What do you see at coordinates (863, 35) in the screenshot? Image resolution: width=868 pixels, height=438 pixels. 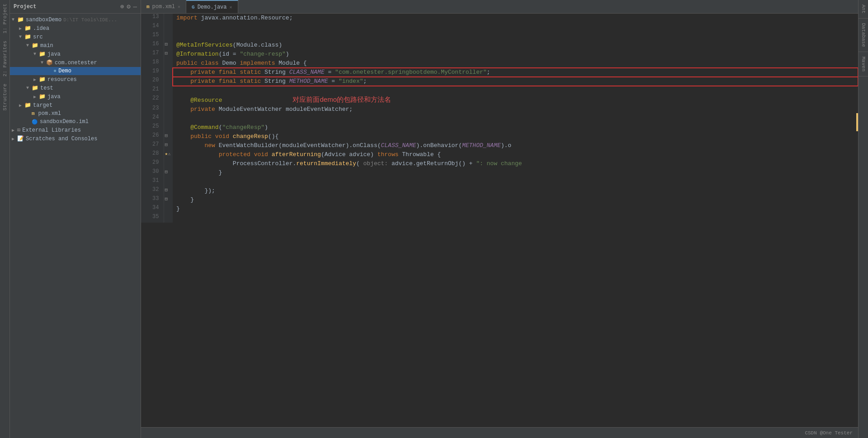 I see `database-tab: Database` at bounding box center [863, 35].